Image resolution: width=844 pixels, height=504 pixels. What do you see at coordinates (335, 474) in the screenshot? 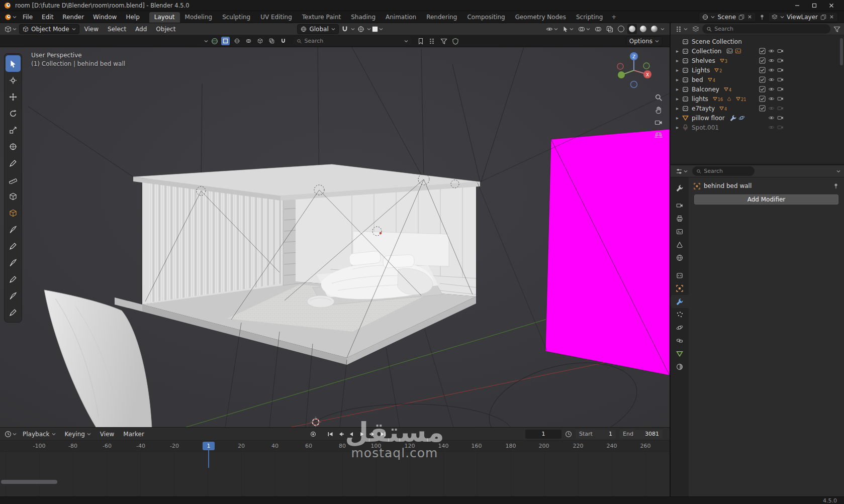
I see `timeline-tracks` at bounding box center [335, 474].